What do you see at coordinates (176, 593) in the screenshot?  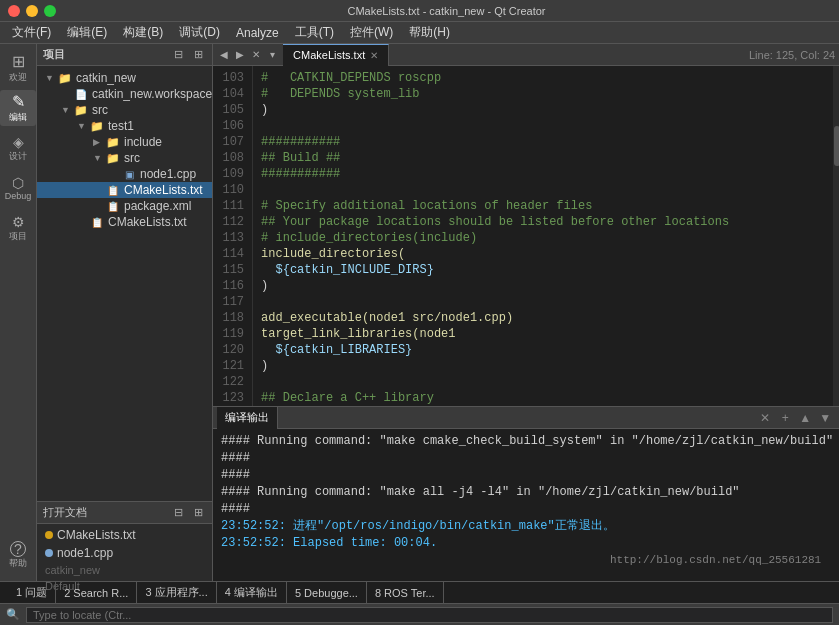 I see `status-app: 3 应用程序...` at bounding box center [176, 593].